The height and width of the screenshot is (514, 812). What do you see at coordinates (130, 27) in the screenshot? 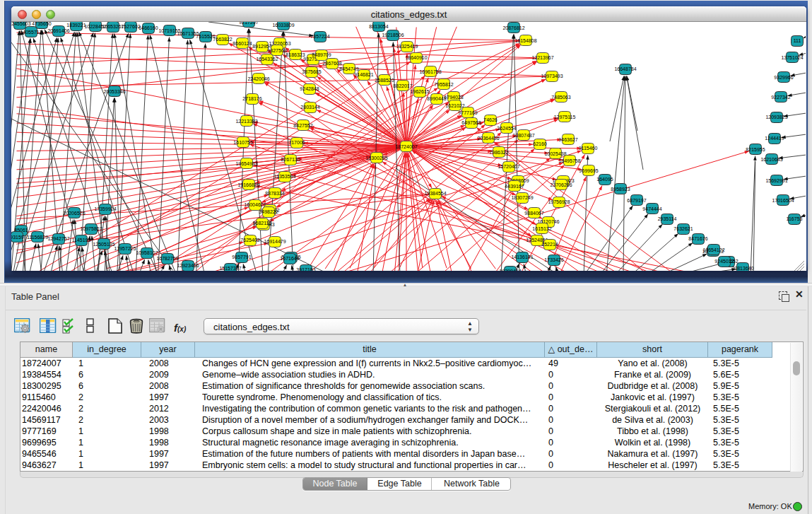
I see `svg-text: 1527602` at bounding box center [130, 27].